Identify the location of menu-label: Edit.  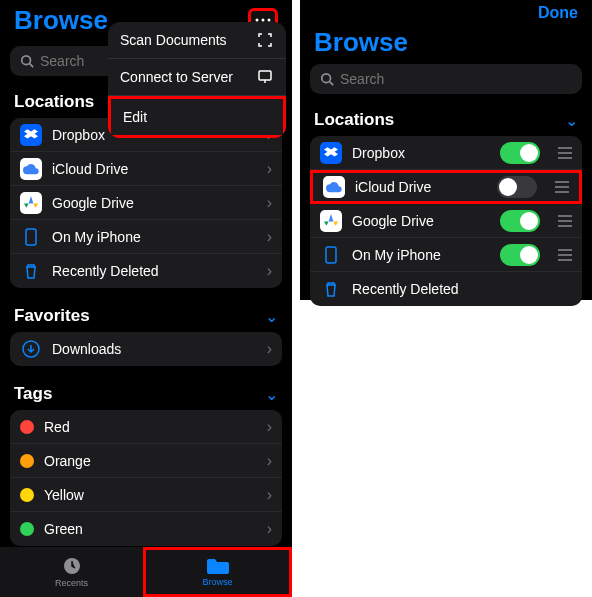
(135, 117).